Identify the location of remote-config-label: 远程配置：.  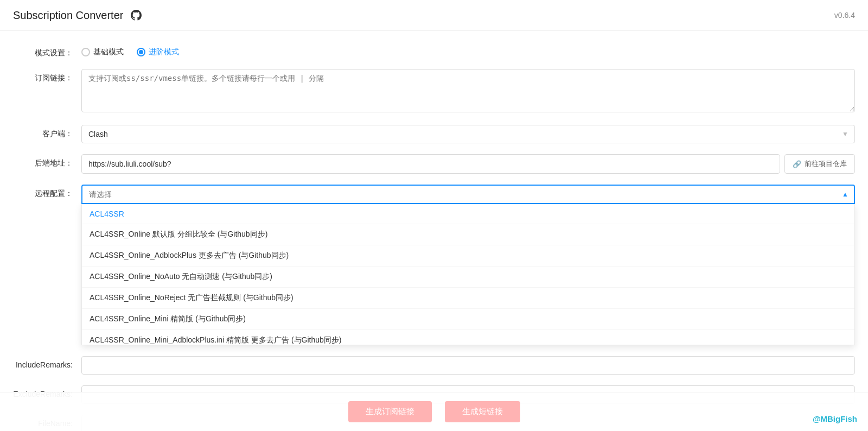
(43, 192).